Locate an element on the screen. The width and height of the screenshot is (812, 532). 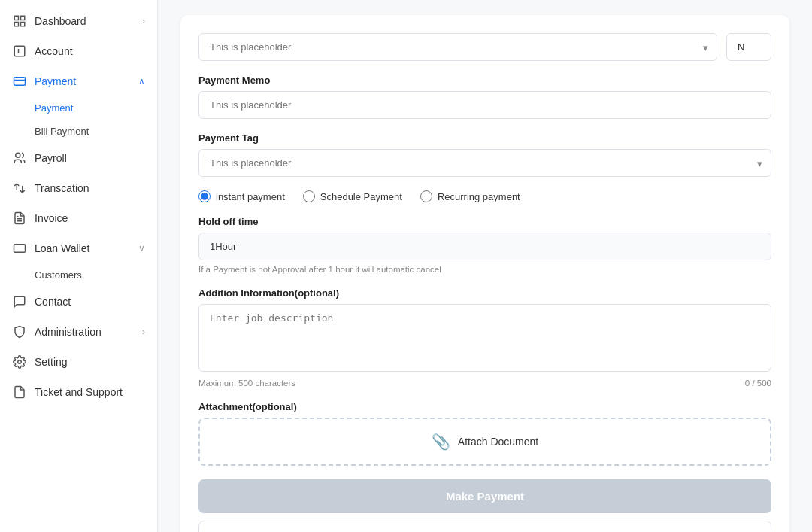
currency-group: ▾ is located at coordinates (485, 47).